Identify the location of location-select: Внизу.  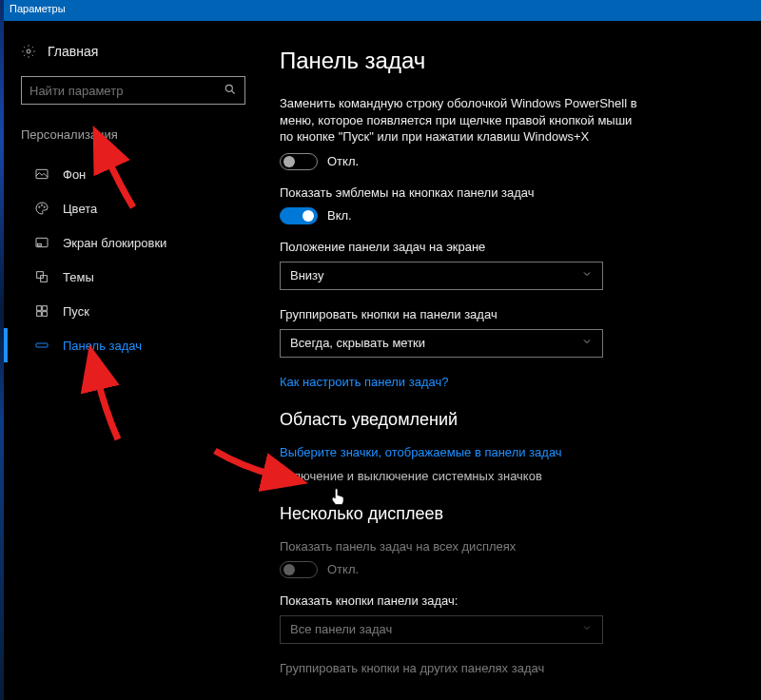
(441, 276).